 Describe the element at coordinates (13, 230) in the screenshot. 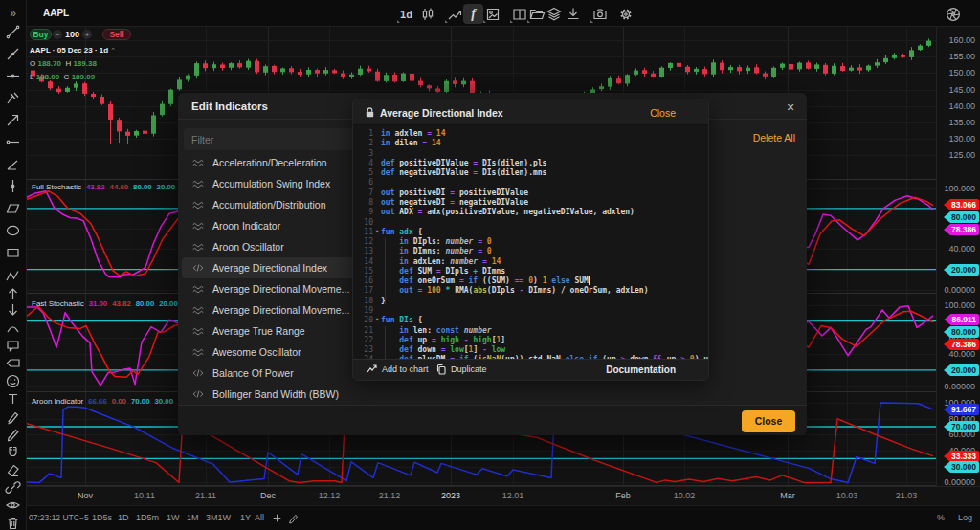

I see `ellipse-tool` at that location.